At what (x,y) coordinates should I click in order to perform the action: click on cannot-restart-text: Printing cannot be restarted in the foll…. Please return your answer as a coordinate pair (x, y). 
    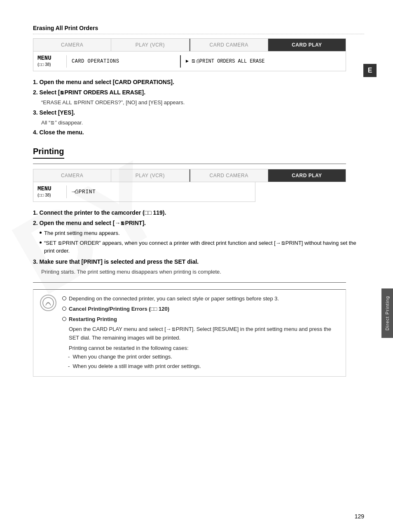
    Looking at the image, I should click on (204, 349).